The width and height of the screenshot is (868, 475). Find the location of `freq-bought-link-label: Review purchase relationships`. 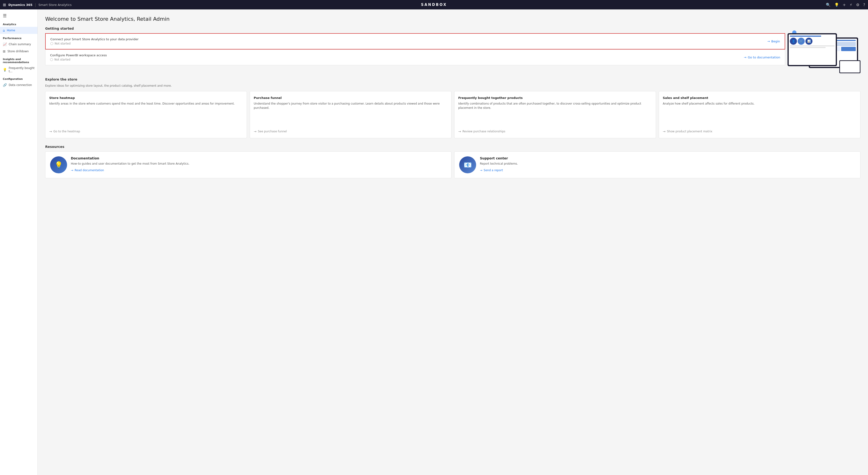

freq-bought-link-label: Review purchase relationships is located at coordinates (484, 131).